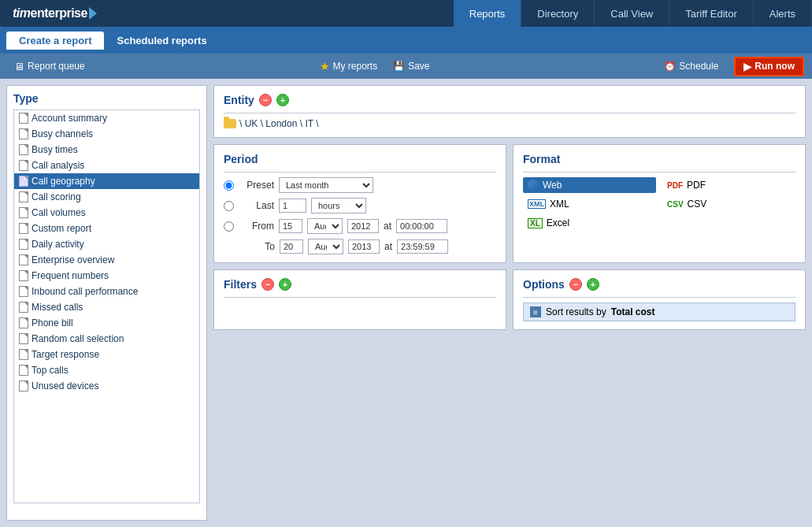 The height and width of the screenshot is (527, 812). Describe the element at coordinates (326, 247) in the screenshot. I see `period-to-month-select: Aug` at that location.